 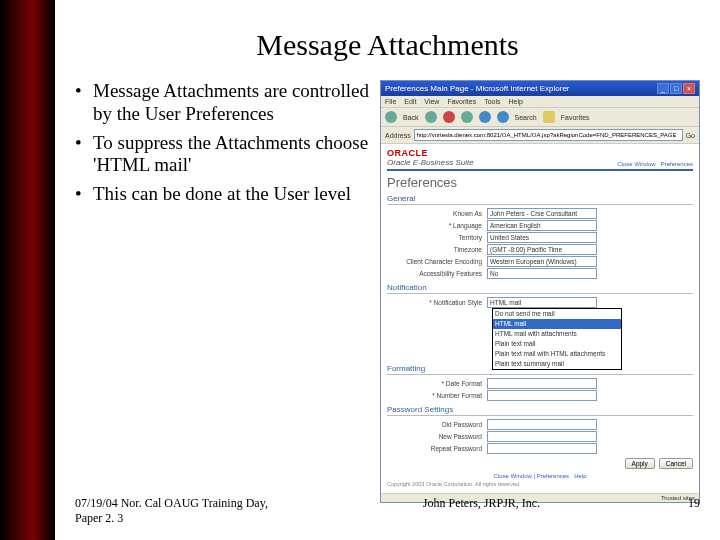 What do you see at coordinates (694, 511) in the screenshot?
I see `slide-number: 19` at bounding box center [694, 511].